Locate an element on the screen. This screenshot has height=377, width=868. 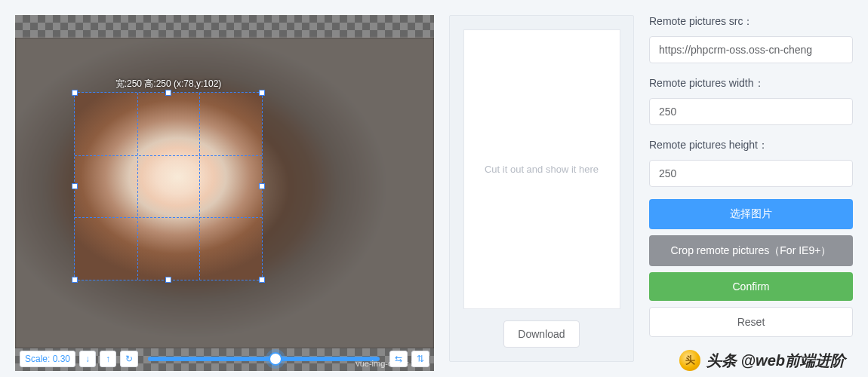
height-label: Remote pictures height： is located at coordinates (751, 146).